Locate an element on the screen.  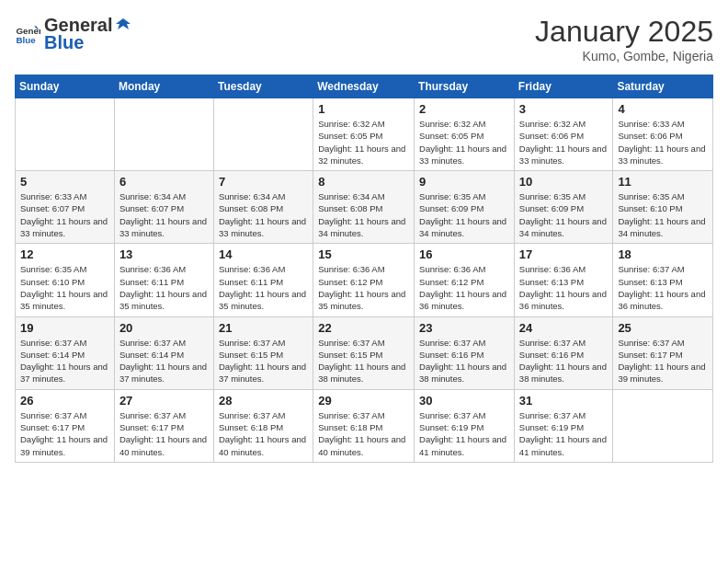
day-number: 5 is located at coordinates (64, 182).